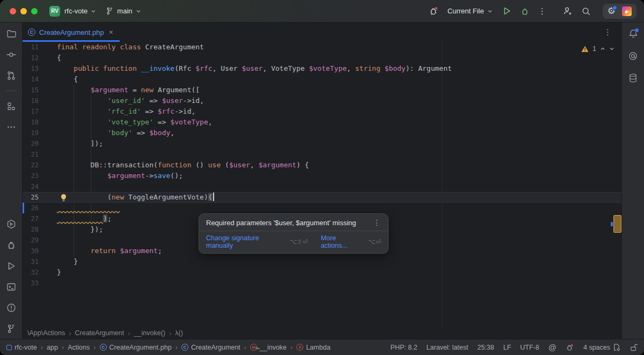 The height and width of the screenshot is (355, 644). I want to click on zoom-window-button, so click(34, 11).